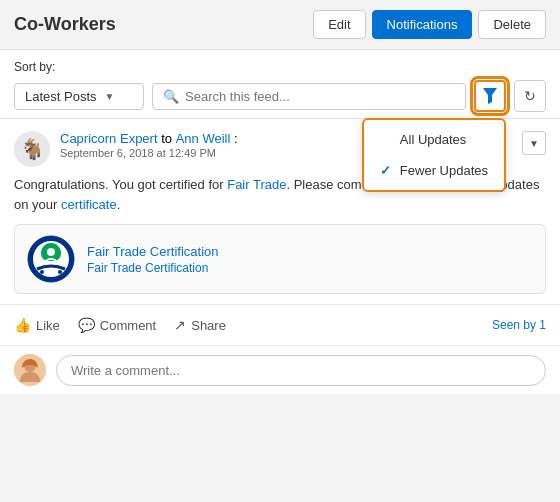 Image resolution: width=560 pixels, height=502 pixels. Describe the element at coordinates (79, 96) in the screenshot. I see `sort-select: Latest Posts ▼` at that location.